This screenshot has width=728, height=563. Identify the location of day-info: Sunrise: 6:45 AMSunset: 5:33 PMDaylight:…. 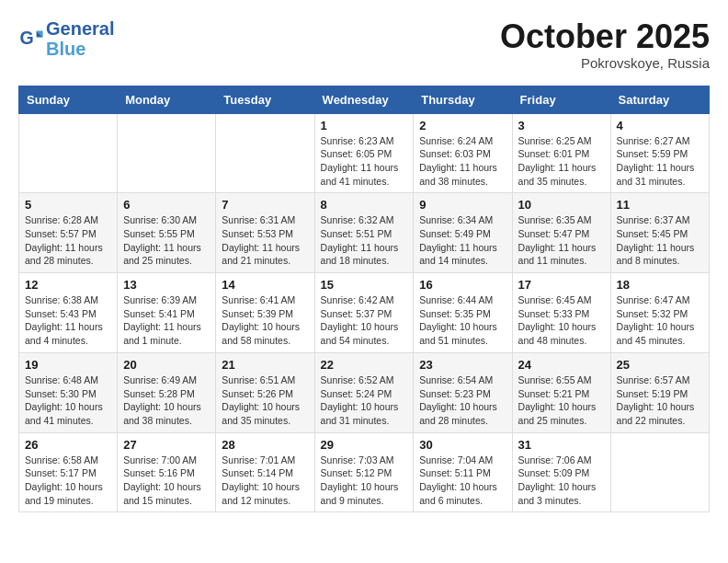
(562, 320).